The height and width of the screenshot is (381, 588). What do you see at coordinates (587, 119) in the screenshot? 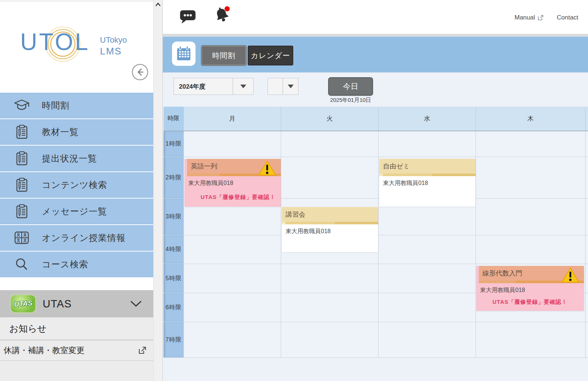
I see `day-header-partial` at bounding box center [587, 119].